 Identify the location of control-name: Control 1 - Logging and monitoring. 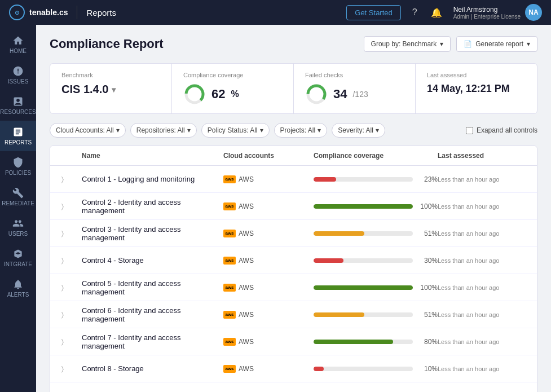
(152, 179).